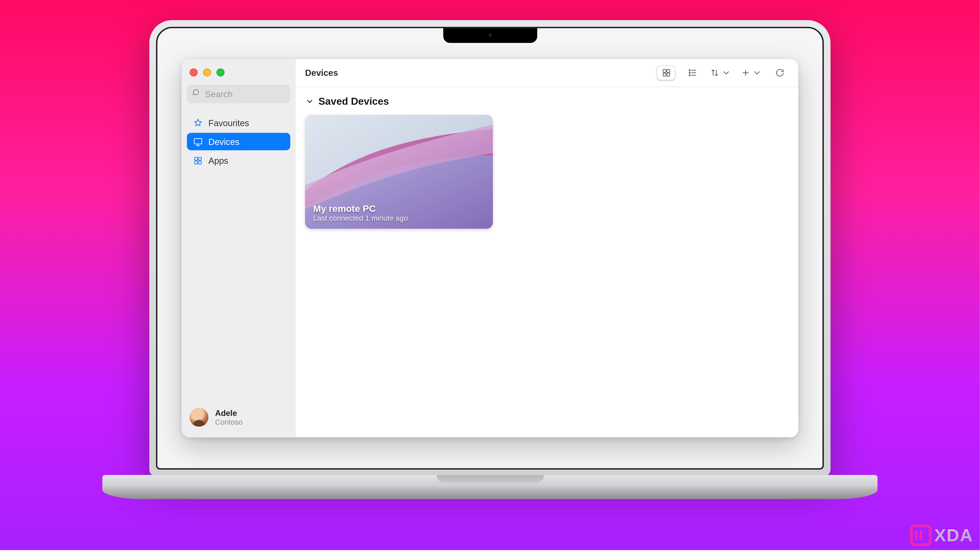 This screenshot has height=551, width=980. I want to click on sidebar-item-apps: Apps, so click(238, 160).